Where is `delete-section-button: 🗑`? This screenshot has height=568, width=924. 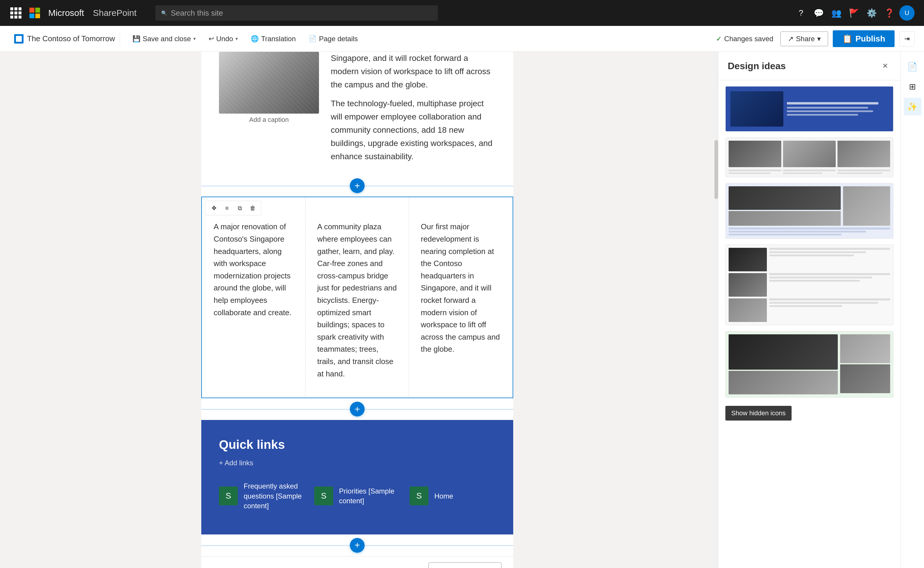
delete-section-button: 🗑 is located at coordinates (253, 208).